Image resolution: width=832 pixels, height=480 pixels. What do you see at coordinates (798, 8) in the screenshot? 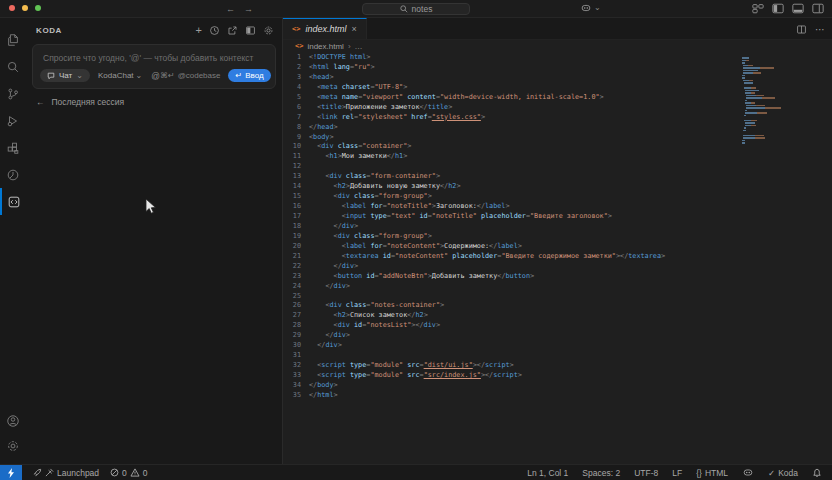
I see `toggle-panel-icon` at bounding box center [798, 8].